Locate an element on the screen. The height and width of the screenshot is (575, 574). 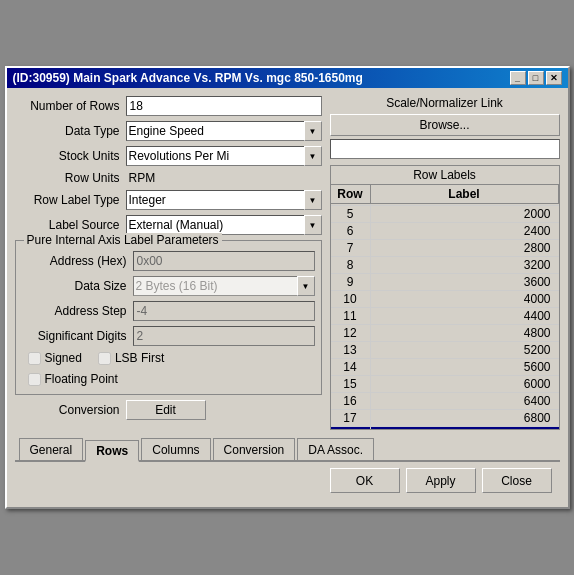
address-step-control is located at coordinates (224, 311).